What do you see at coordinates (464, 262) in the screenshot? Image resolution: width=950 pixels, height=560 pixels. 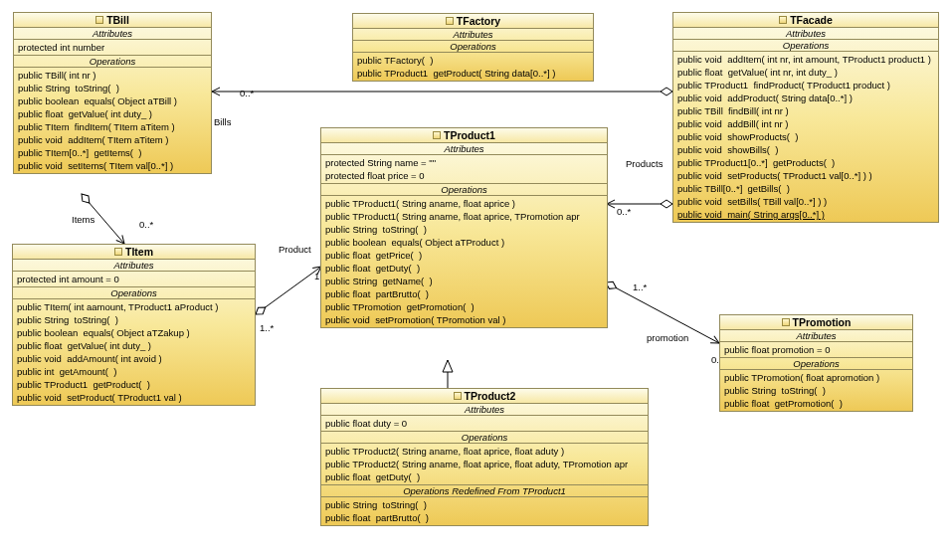 I see `operations-body: public TProduct1( String aname, float ap…` at bounding box center [464, 262].